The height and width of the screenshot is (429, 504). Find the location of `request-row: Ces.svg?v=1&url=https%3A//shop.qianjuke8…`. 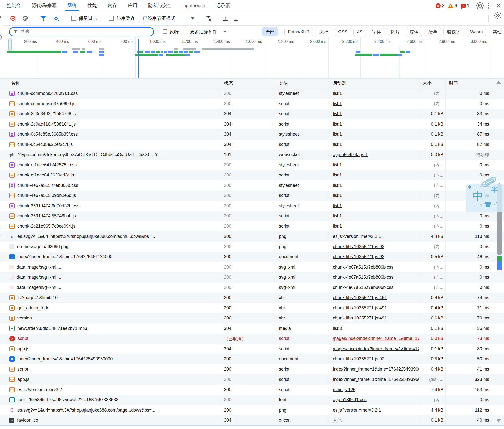

request-row: Ces.svg?v=1&url=https%3A//shop.qianjuke8… is located at coordinates (252, 410).